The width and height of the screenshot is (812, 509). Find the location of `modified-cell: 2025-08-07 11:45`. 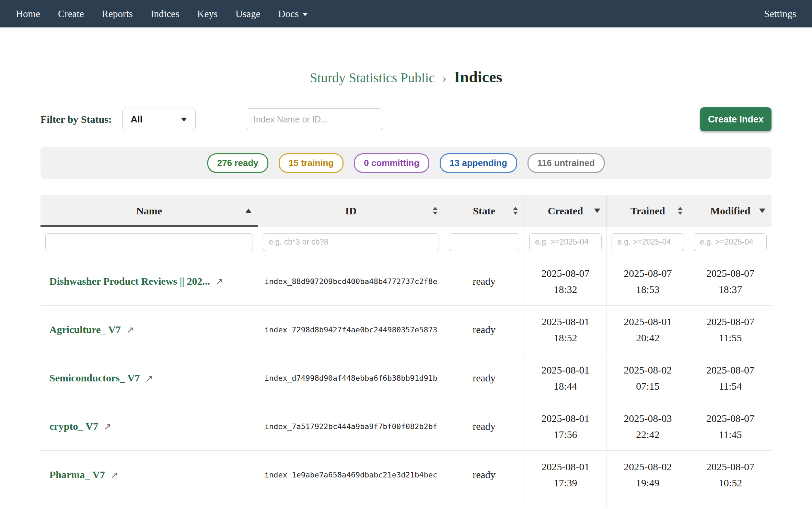

modified-cell: 2025-08-07 11:45 is located at coordinates (730, 426).